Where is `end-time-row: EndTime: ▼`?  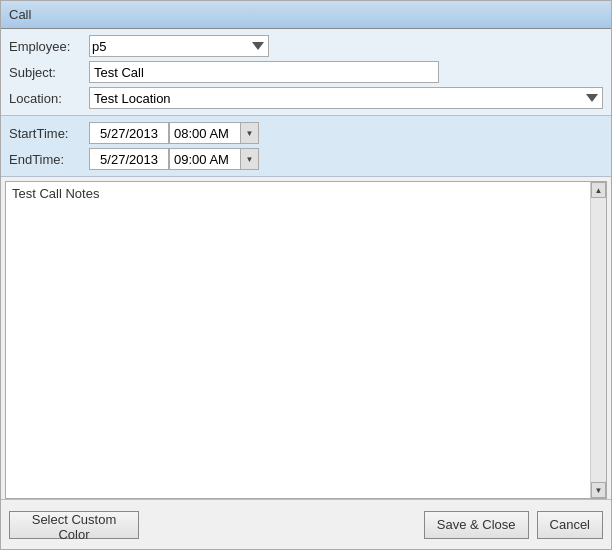
end-time-row: EndTime: ▼ is located at coordinates (306, 159).